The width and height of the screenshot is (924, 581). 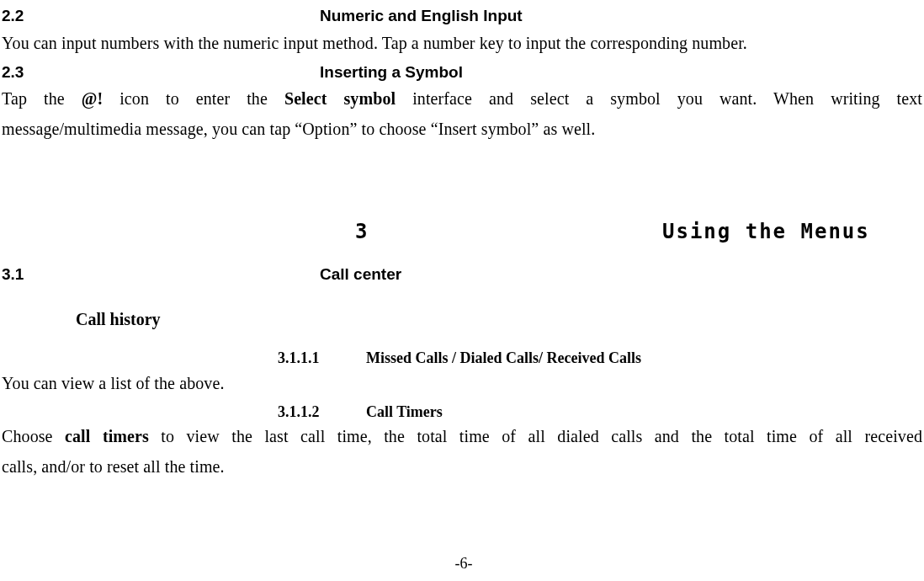 What do you see at coordinates (462, 72) in the screenshot?
I see `section-2-3-row: 2.3 Inserting a Symbol` at bounding box center [462, 72].